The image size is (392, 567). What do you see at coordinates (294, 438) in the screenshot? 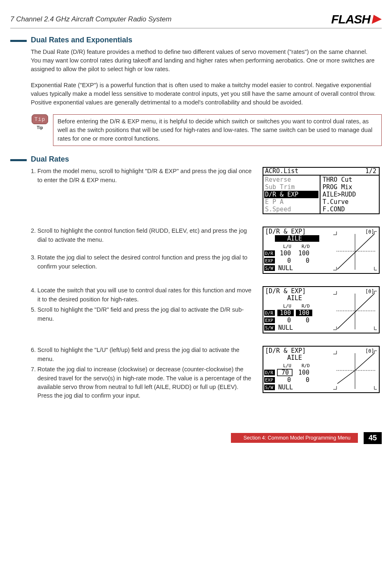
I see `footer-section-label: Section 4: Common Model Programming Menu` at bounding box center [294, 438].